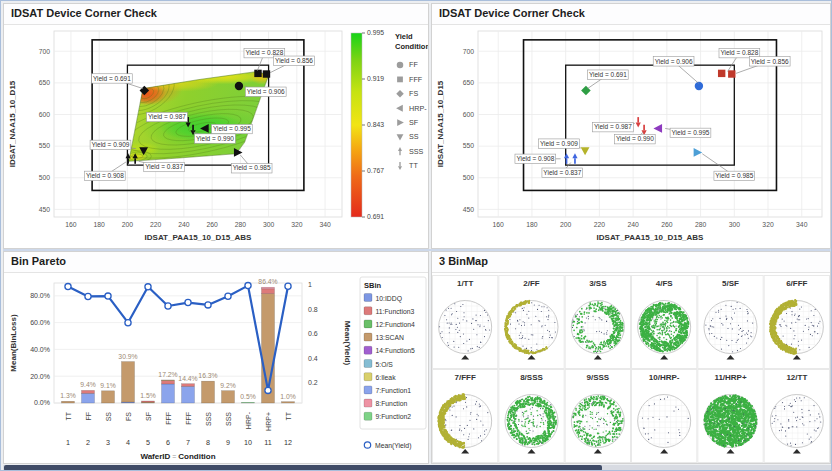  Describe the element at coordinates (232, 128) in the screenshot. I see `svg-text: Yield = 0.995` at that location.